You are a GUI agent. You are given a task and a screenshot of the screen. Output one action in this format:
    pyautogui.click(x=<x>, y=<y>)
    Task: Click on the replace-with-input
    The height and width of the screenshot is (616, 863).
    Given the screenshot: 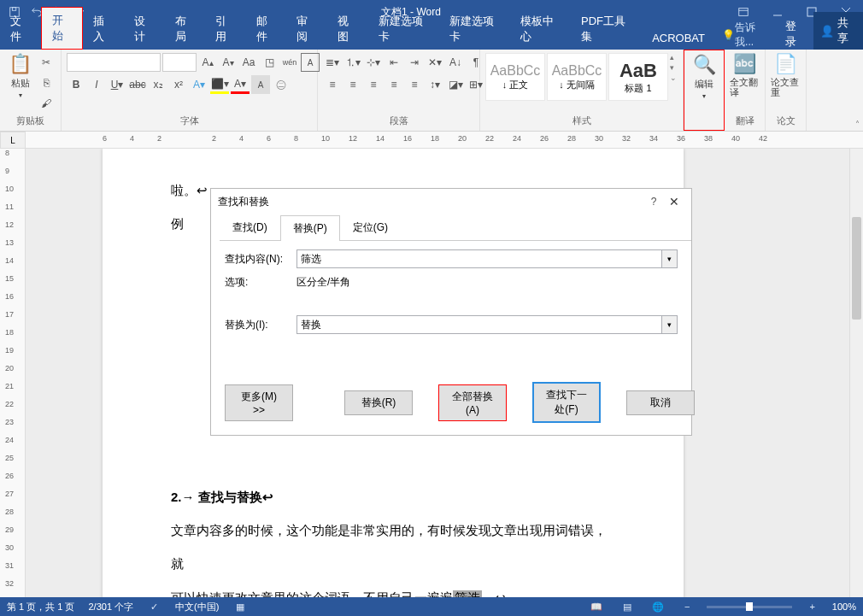 What is the action you would take?
    pyautogui.click(x=479, y=325)
    